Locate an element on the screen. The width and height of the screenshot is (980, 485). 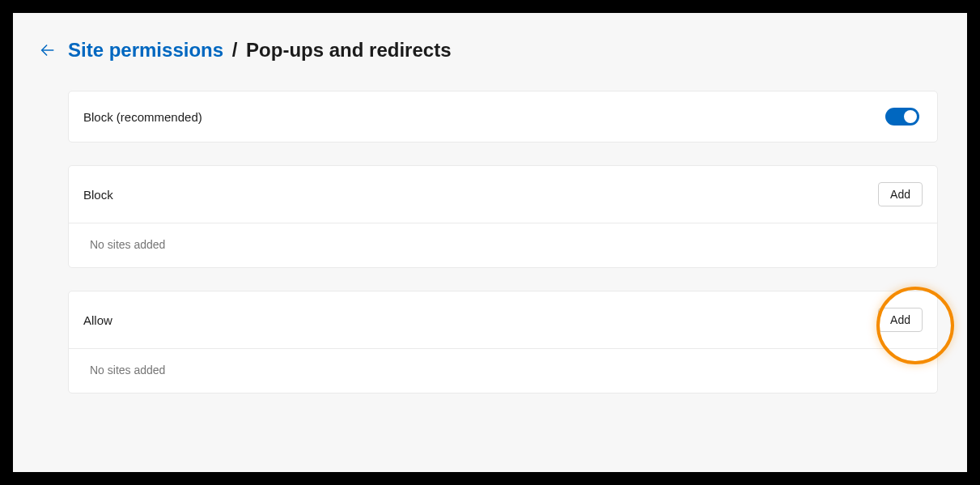
block-section-title: Block is located at coordinates (99, 194).